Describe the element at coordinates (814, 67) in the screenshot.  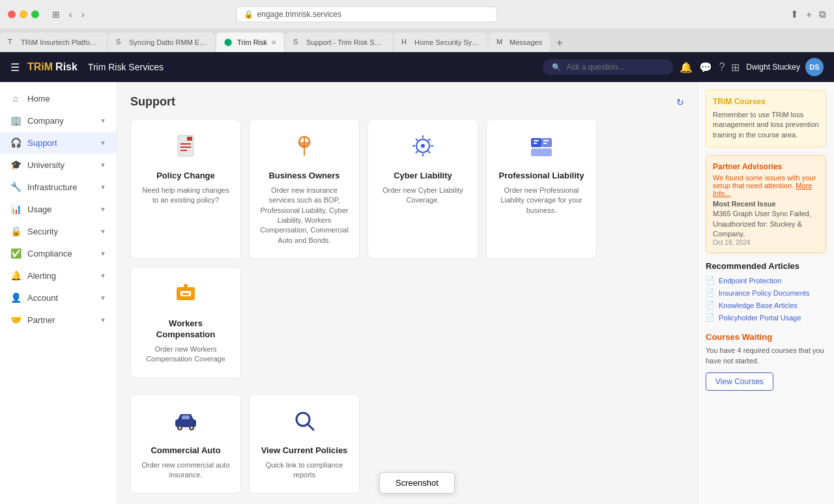
I see `avatar: DS` at that location.